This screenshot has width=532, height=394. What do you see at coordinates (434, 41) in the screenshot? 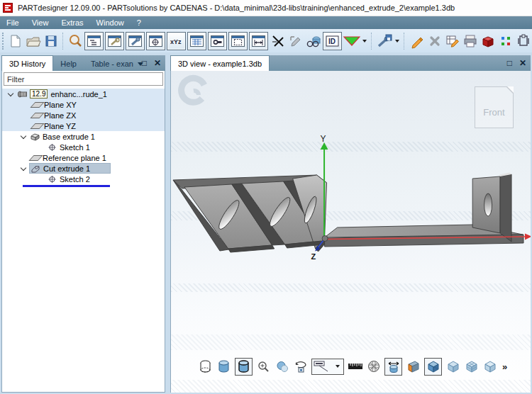
I see `delete-icon` at bounding box center [434, 41].